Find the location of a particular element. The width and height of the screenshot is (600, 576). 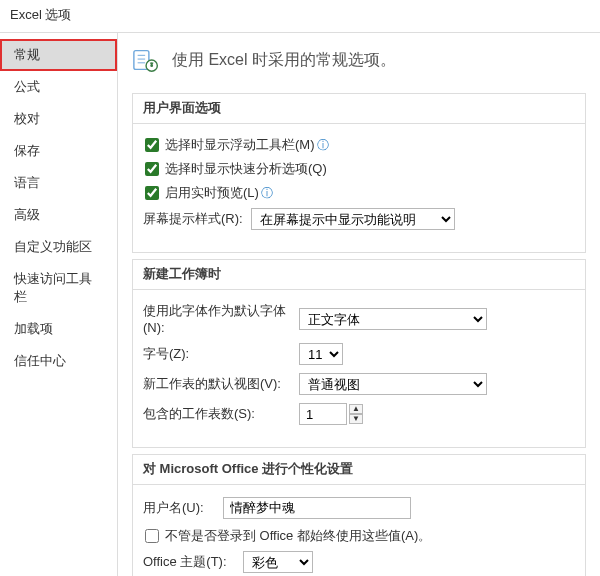

always-use-label: 不管是否登录到 Office 都始终使用这些值(A)。 is located at coordinates (298, 536).